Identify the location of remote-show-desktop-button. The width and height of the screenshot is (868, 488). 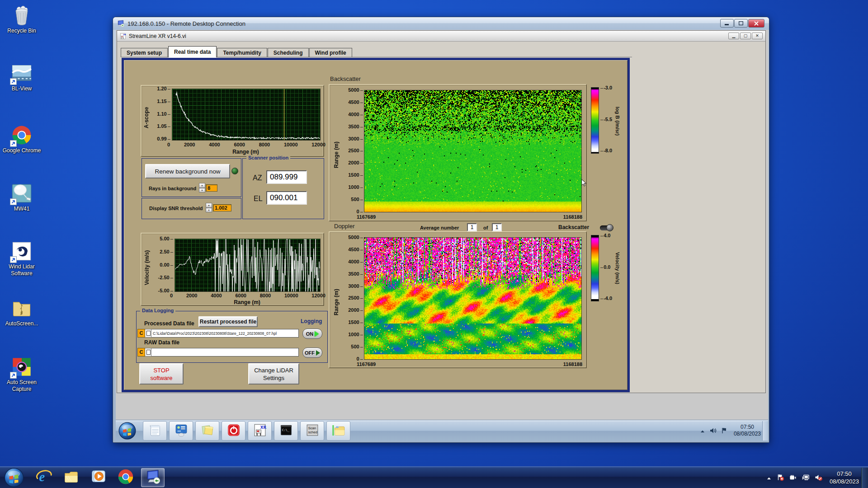
(765, 431).